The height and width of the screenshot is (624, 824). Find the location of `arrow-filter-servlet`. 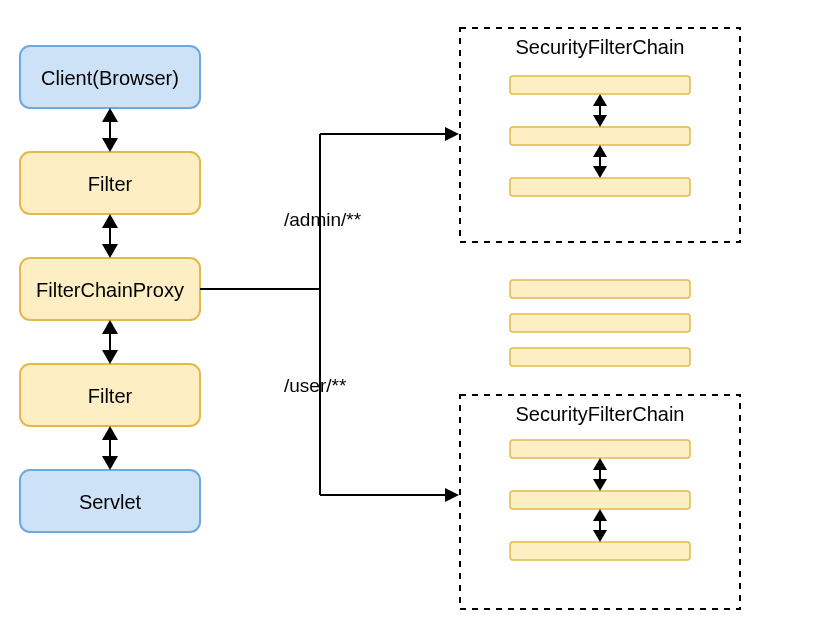

arrow-filter-servlet is located at coordinates (110, 448).